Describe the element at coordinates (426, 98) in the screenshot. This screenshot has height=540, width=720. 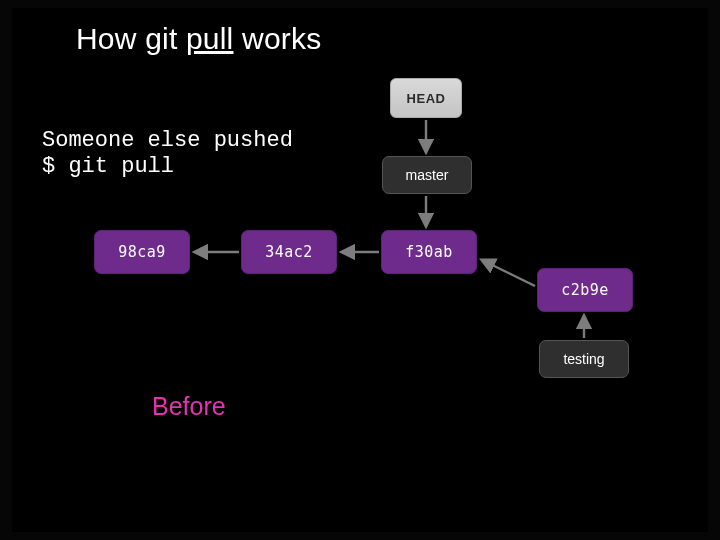
I see `node-head: HEAD` at that location.